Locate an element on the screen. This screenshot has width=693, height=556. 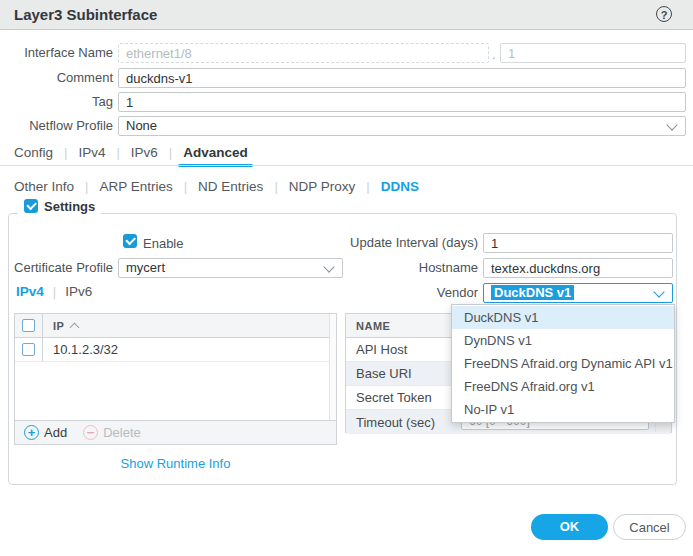
main-tabs: Config IPv4 IPv6 Advanced is located at coordinates (131, 152).